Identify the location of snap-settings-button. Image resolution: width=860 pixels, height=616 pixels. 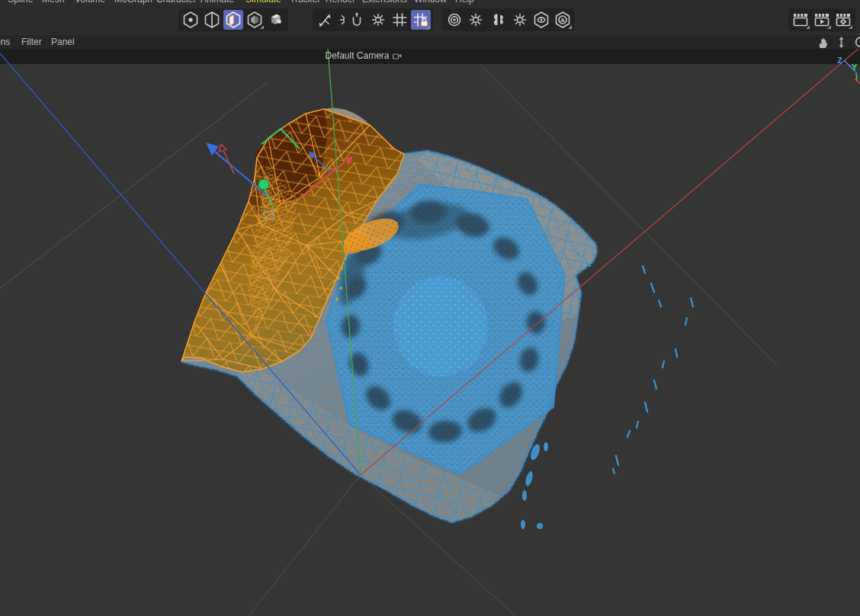
(378, 20).